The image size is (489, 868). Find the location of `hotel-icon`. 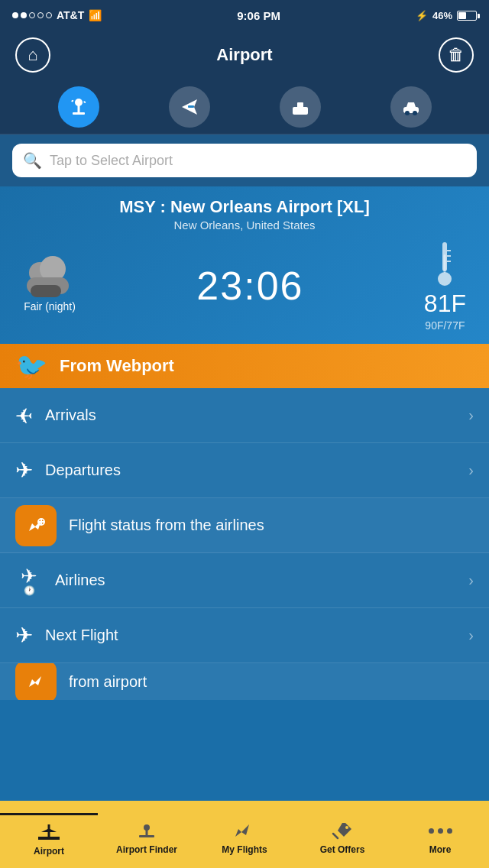

hotel-icon is located at coordinates (300, 107).